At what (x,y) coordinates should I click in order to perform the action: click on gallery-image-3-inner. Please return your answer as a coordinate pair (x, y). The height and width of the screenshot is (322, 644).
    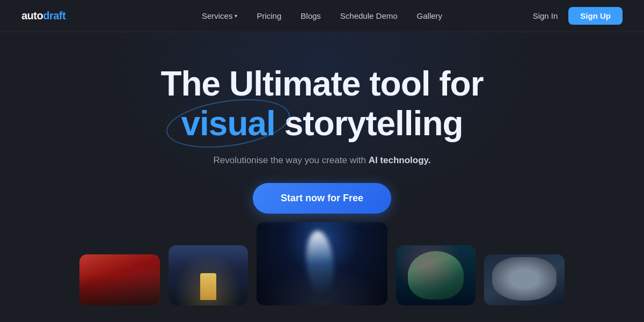
    Looking at the image, I should click on (322, 264).